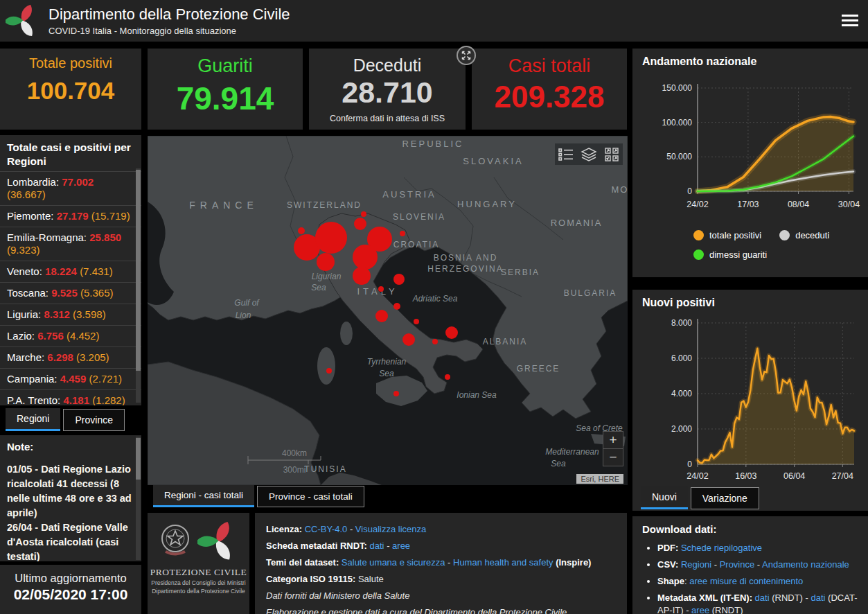  Describe the element at coordinates (697, 476) in the screenshot. I see `svg-text: 24/02` at that location.